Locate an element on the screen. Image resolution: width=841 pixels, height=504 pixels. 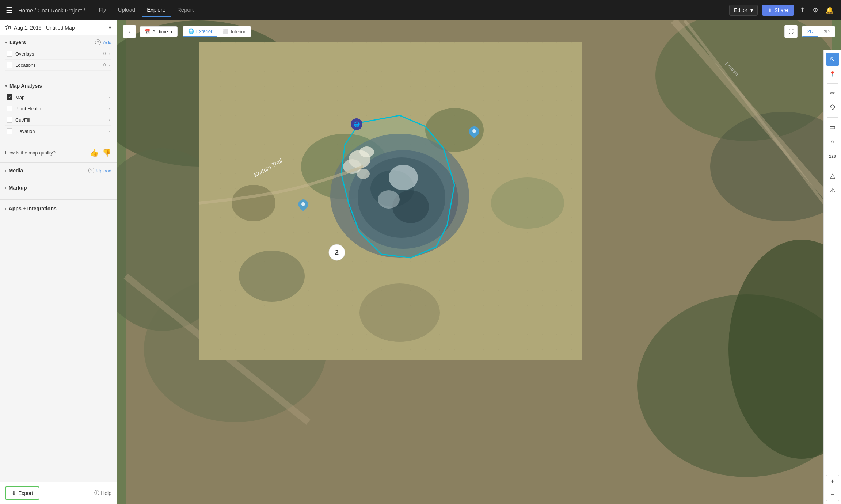
map-analysis-map-item: Map › is located at coordinates (58, 97).